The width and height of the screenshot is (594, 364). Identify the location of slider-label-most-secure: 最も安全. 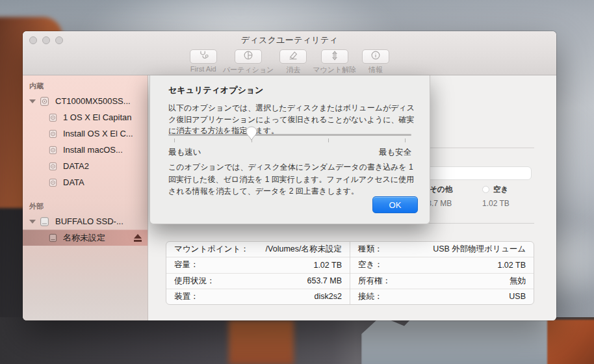
(395, 152).